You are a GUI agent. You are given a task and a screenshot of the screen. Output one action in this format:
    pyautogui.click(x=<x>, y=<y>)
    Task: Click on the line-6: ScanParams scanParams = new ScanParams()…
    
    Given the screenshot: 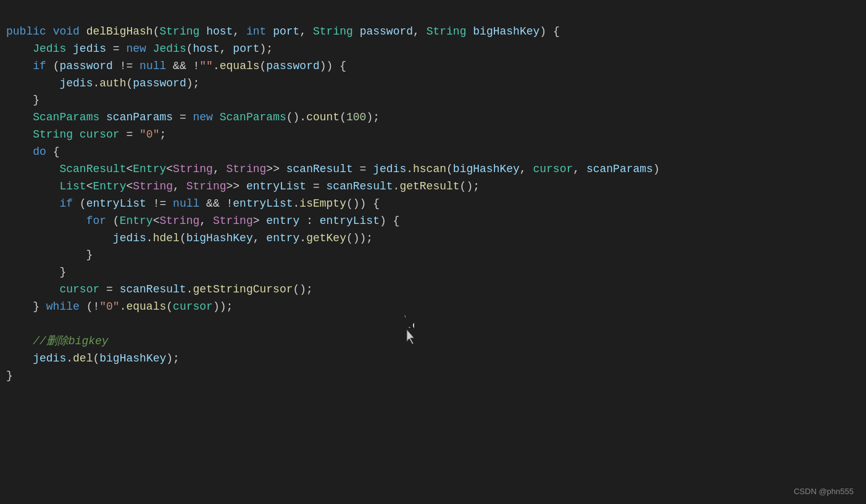 What is the action you would take?
    pyautogui.click(x=193, y=117)
    